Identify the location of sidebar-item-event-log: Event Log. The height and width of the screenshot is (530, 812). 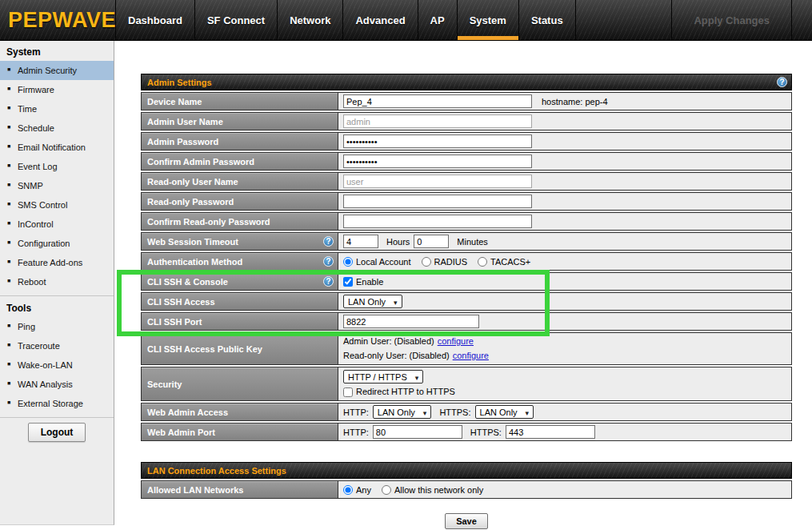
(57, 167).